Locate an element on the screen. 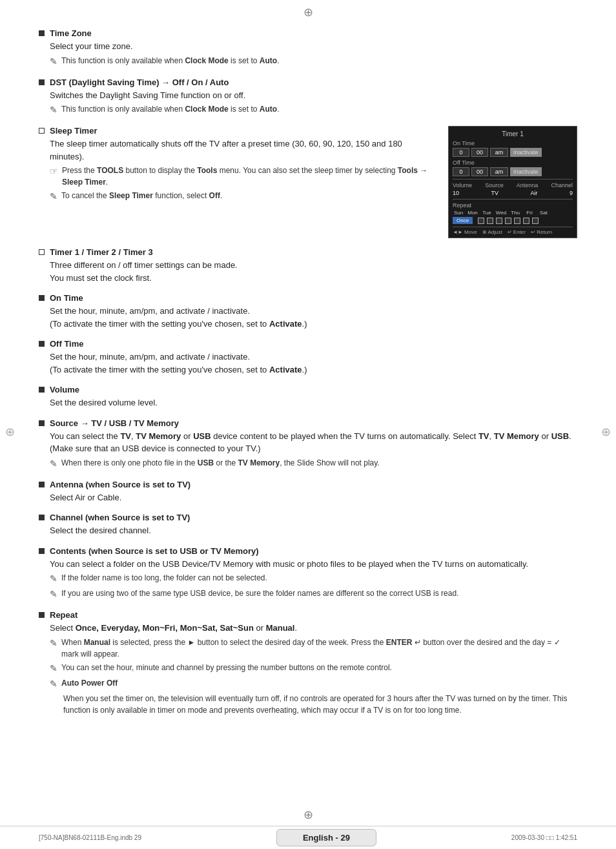 The height and width of the screenshot is (849, 616). body-source: You can select the TV, TV Memory or USB … is located at coordinates (314, 443).